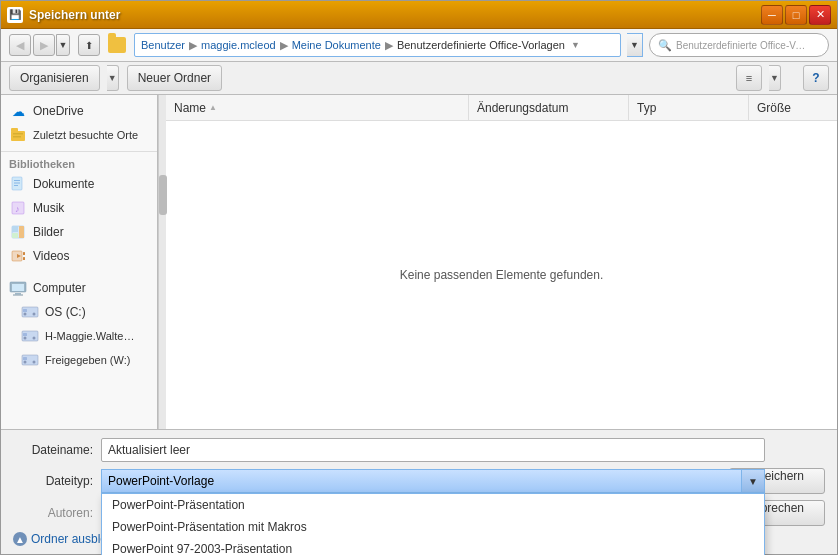  What do you see at coordinates (796, 15) in the screenshot?
I see `maximize-button: □` at bounding box center [796, 15].